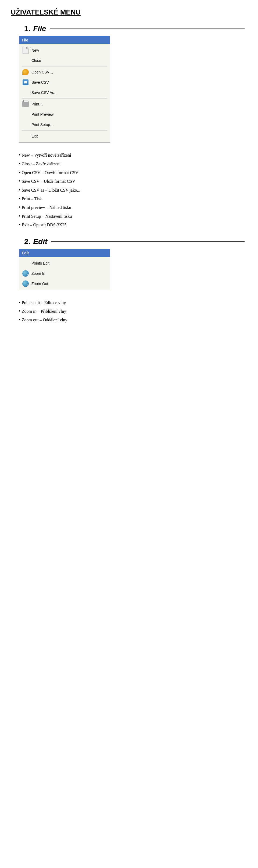  I want to click on savecsv-icon, so click(26, 82).